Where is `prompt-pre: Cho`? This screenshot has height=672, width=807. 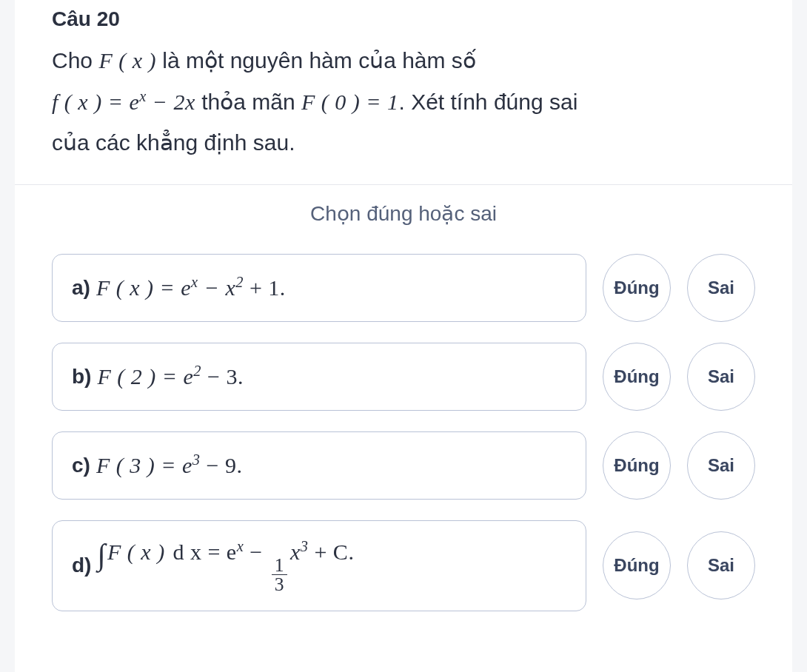
prompt-pre: Cho is located at coordinates (76, 61).